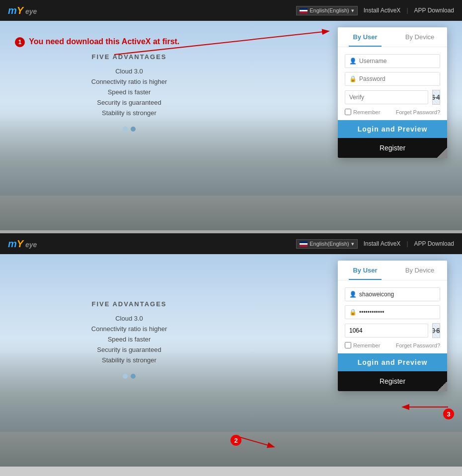 This screenshot has height=476, width=462. I want to click on logo: mY eye, so click(22, 11).